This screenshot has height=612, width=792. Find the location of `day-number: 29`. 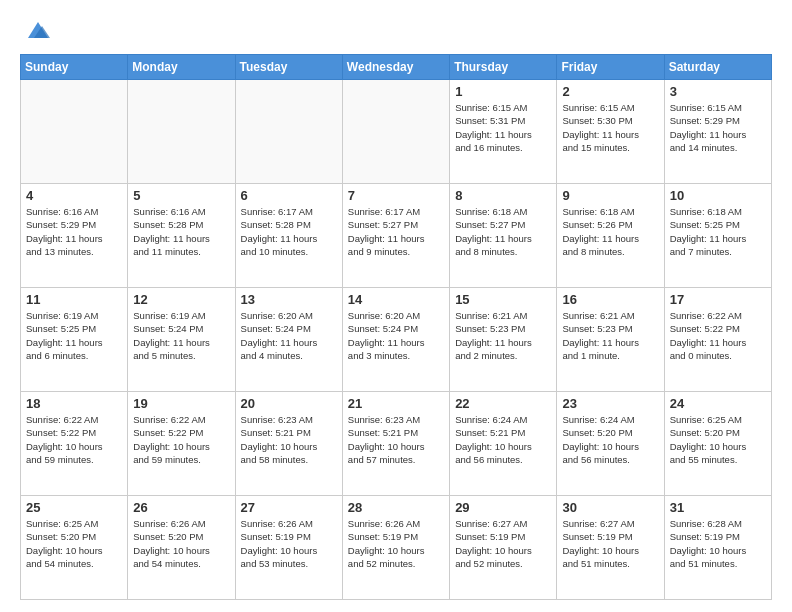

day-number: 29 is located at coordinates (503, 508).